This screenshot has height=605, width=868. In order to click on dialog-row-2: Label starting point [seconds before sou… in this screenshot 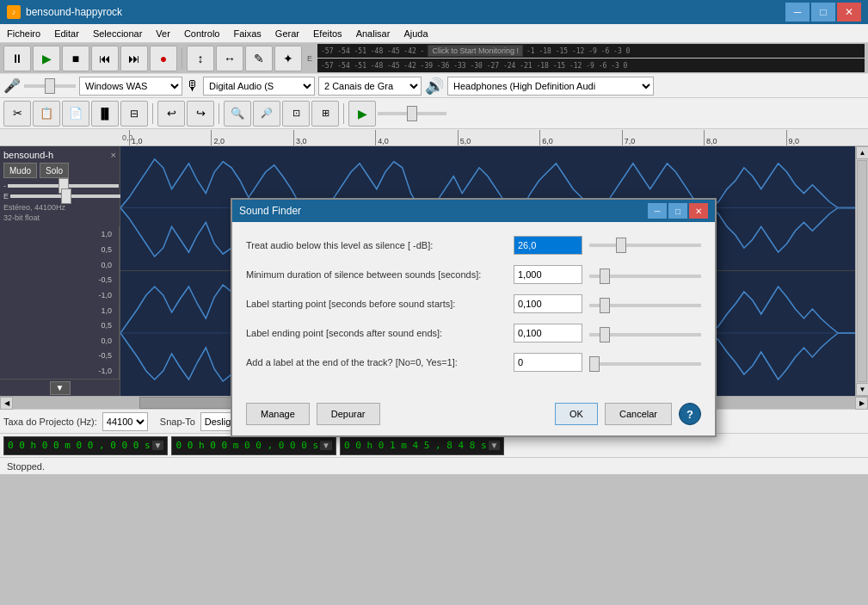, I will do `click(473, 304)`.